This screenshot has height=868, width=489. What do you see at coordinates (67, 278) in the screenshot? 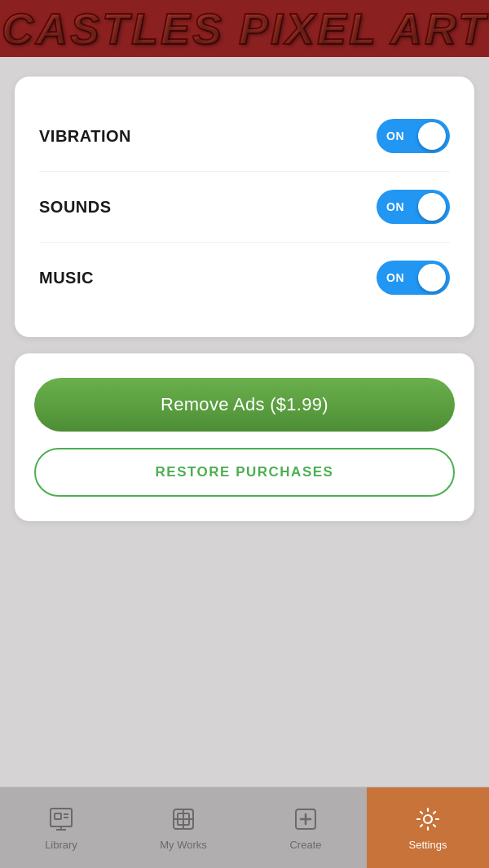
I see `music-label: MUSIC` at bounding box center [67, 278].